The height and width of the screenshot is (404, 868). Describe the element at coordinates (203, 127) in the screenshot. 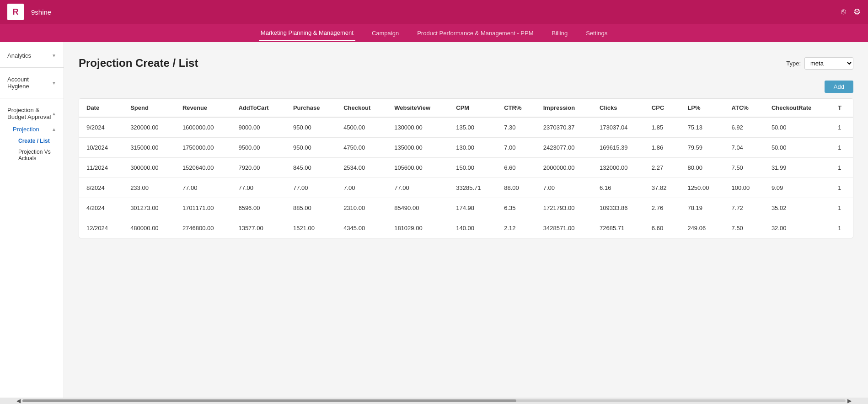

I see `cell-row0-col2: 1600000.00` at that location.